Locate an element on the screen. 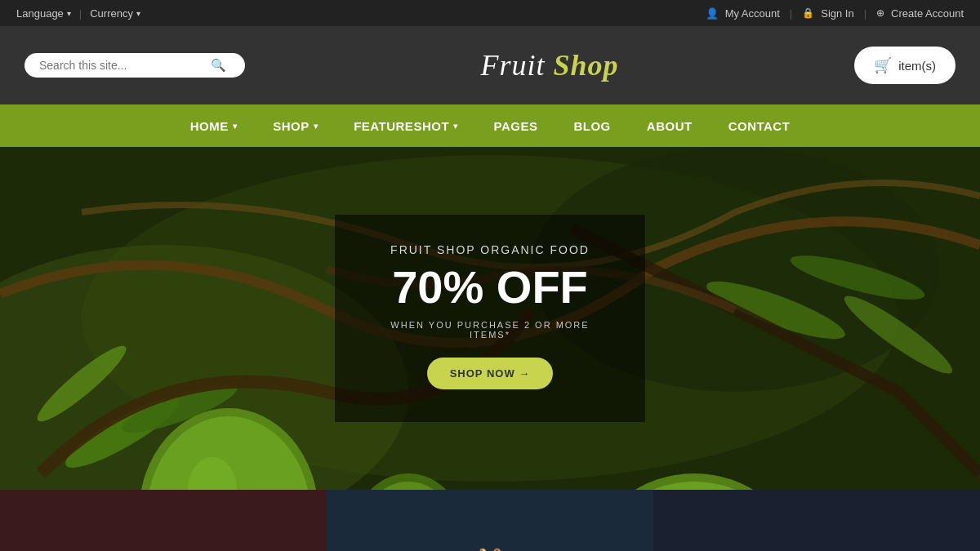 The image size is (980, 551). divider3: | is located at coordinates (866, 13).